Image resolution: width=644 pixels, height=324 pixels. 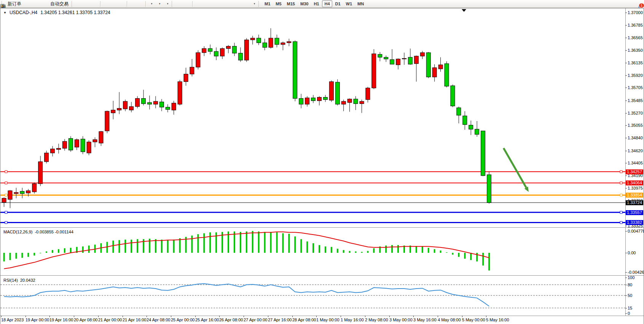 I want to click on zoom-in-button, so click(x=106, y=4).